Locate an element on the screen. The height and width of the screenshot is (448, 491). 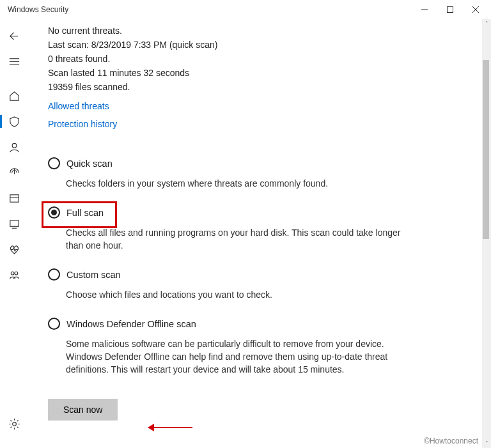
maximize-button is located at coordinates (450, 10).